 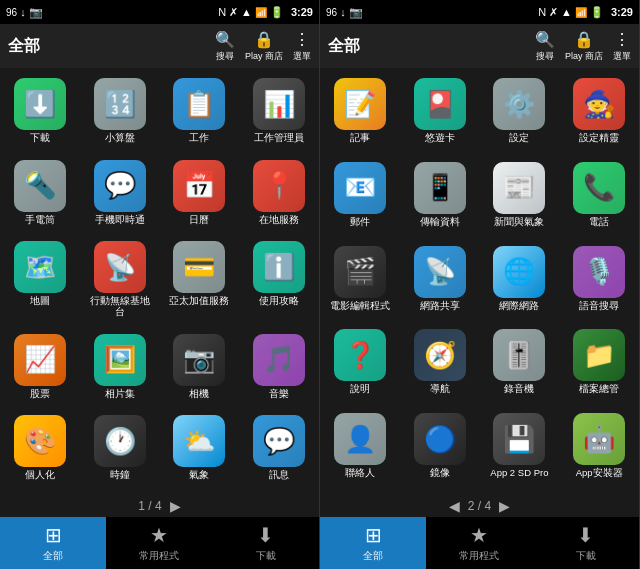 What do you see at coordinates (160, 12) in the screenshot?
I see `status-bar: 96 ↓ 📷 N ✗ ▲ 📶 🔋 3:29` at bounding box center [160, 12].